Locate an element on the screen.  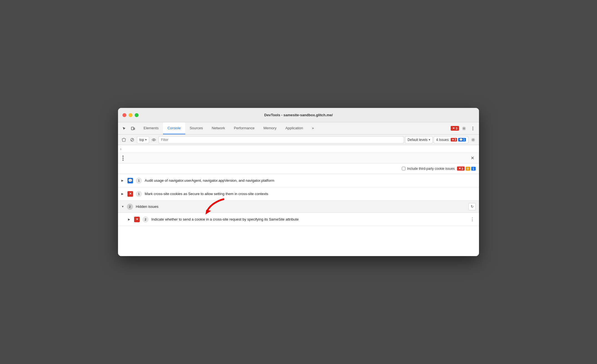
tab-more: » is located at coordinates (313, 128).